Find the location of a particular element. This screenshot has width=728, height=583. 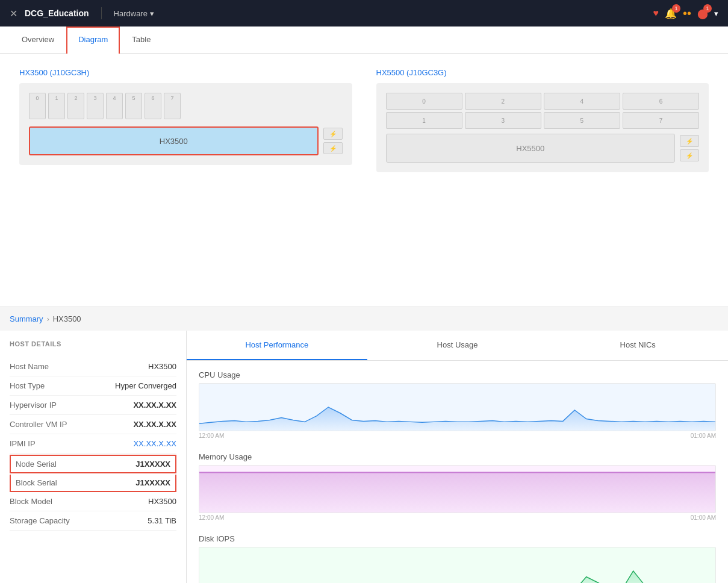

storage-capacity-value: 5.31 TiB is located at coordinates (162, 520).